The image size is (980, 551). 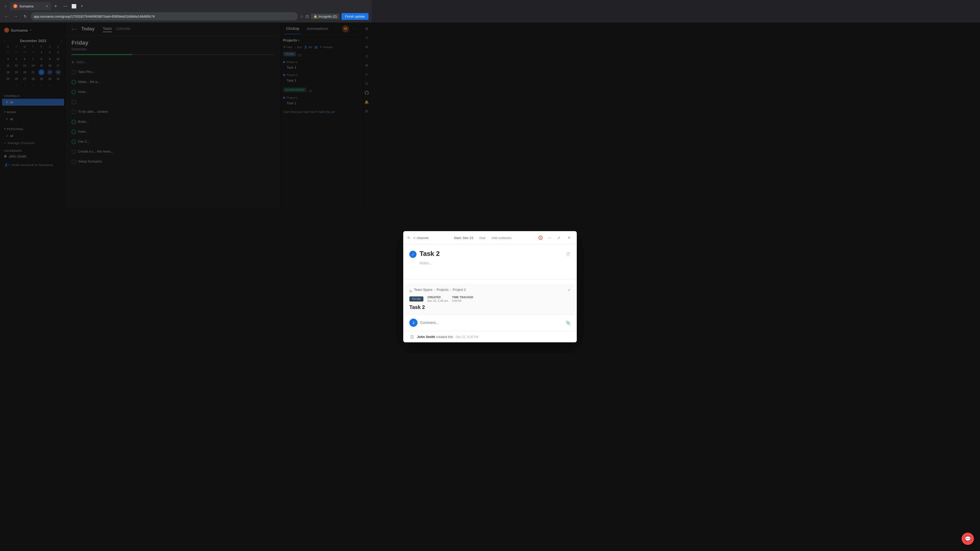 What do you see at coordinates (186, 115) in the screenshot?
I see `modal-overlay: ↻ # channel Start: Dec 23 Due Add subtas…` at bounding box center [186, 115].